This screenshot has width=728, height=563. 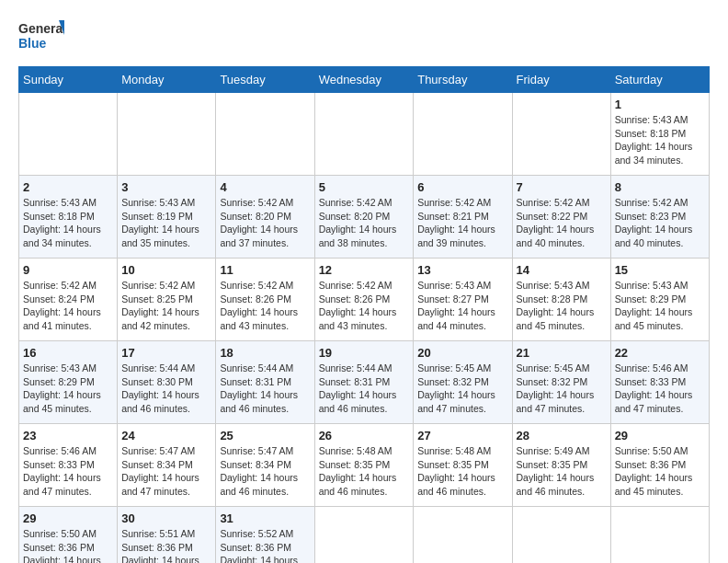 I want to click on day-cell-25: 25 Sunrise: 5:47 AMSunset: 8:34 PMDaylig…, so click(x=265, y=465).